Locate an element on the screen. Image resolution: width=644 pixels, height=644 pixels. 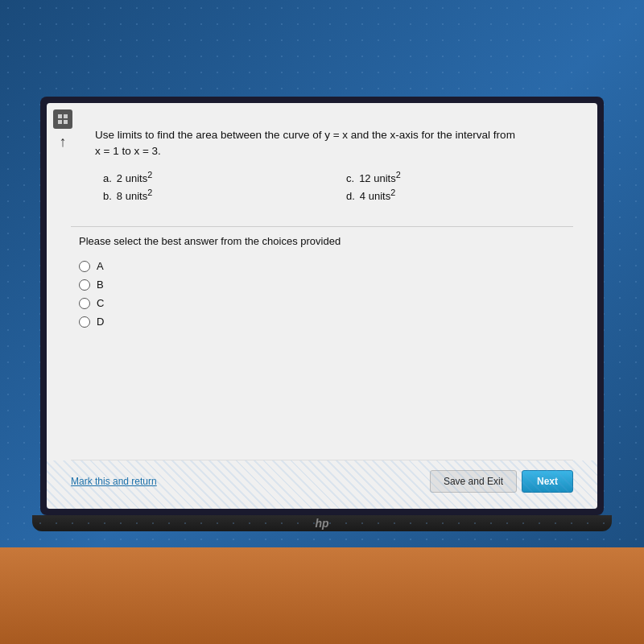
choice-a: a. 2 units2 is located at coordinates (217, 177).